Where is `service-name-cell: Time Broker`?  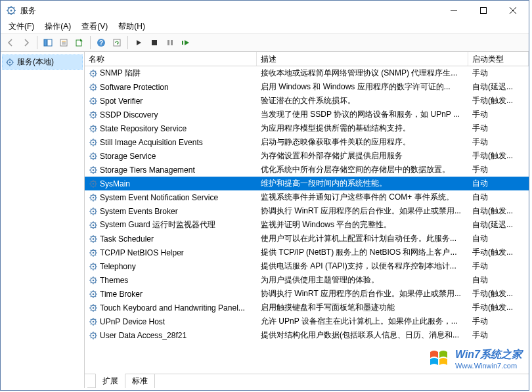 service-name-cell: Time Broker is located at coordinates (171, 294).